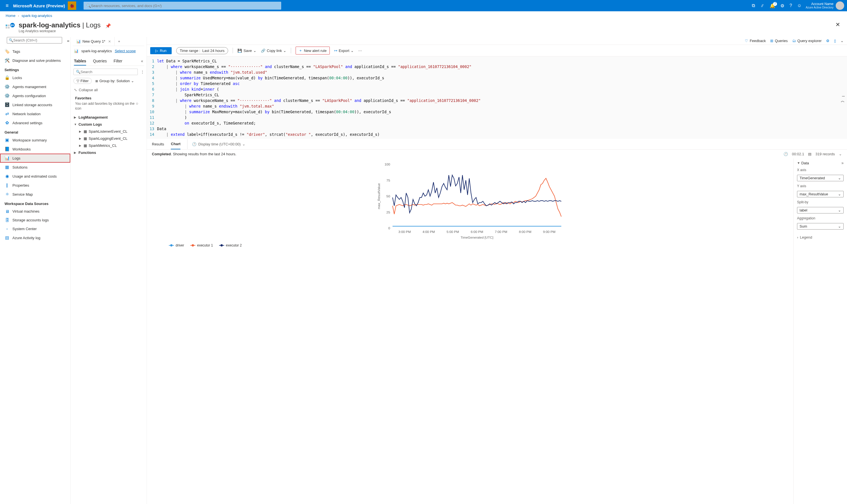 The image size is (847, 504). Describe the element at coordinates (37, 16) in the screenshot. I see `breadcrumb-current: spark-log-analytics` at that location.